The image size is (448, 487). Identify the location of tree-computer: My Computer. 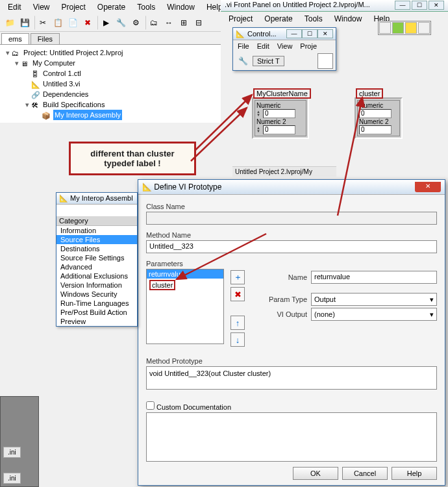
(54, 63).